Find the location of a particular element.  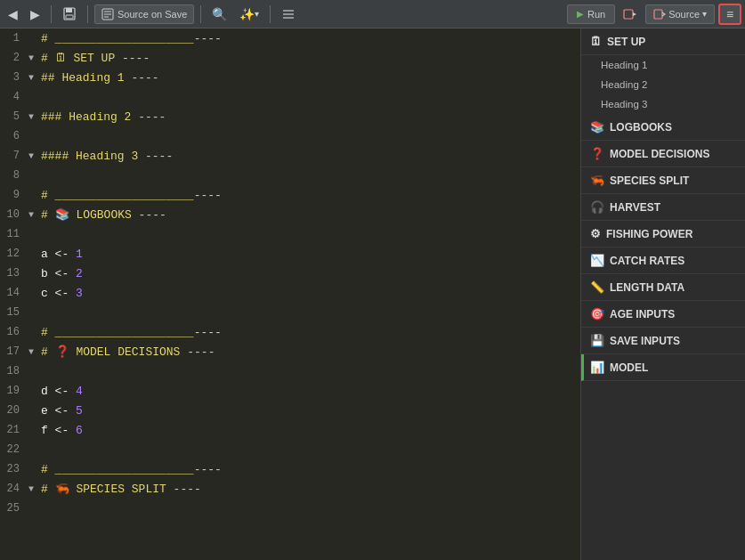

catch_rates-icon: 📉 is located at coordinates (597, 260).